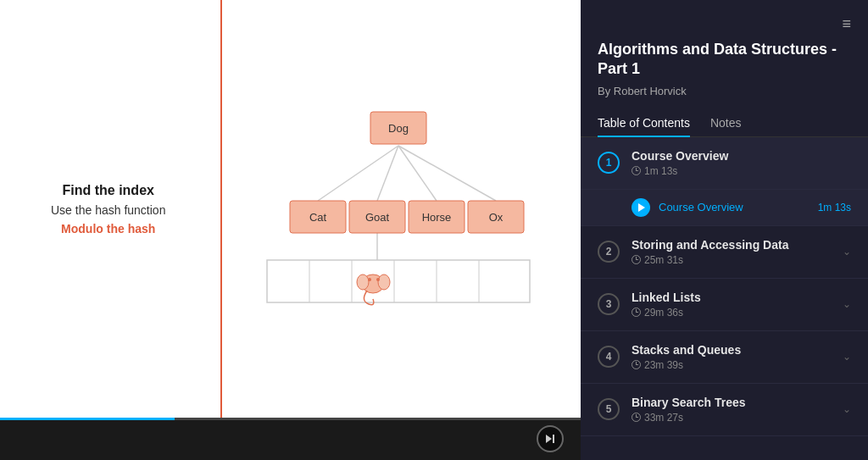  I want to click on section-duration-5: 33m 27s, so click(731, 418).